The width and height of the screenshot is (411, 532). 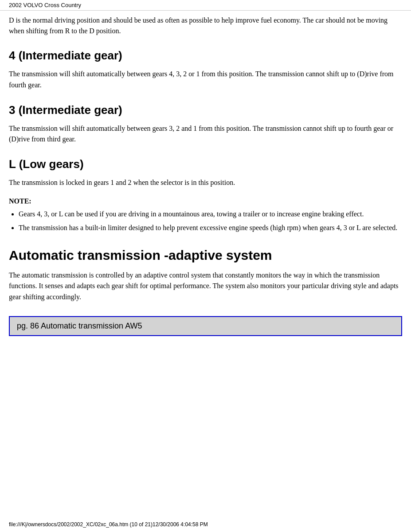 I want to click on section-3-body: The transmission will shift automaticall…, so click(x=206, y=134).